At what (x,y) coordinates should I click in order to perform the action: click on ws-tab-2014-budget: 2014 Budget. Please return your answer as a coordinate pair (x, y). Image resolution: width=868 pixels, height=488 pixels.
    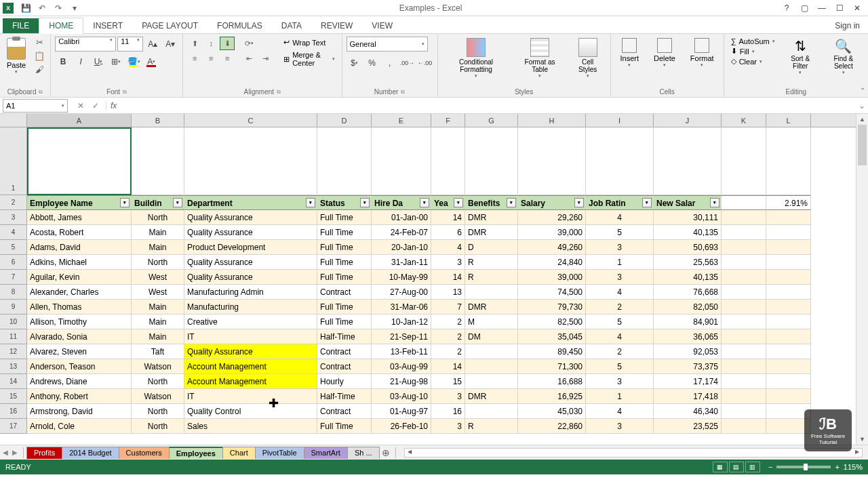
    Looking at the image, I should click on (90, 453).